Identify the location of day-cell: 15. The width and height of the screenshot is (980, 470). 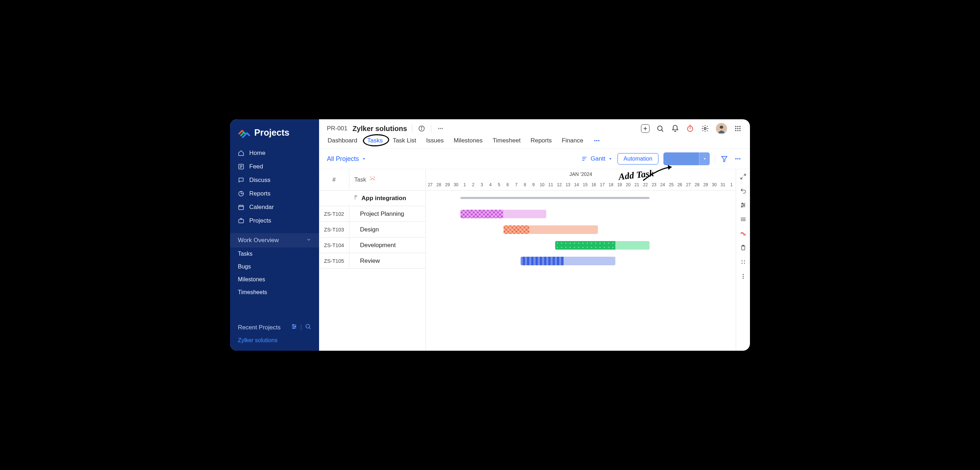
(585, 185).